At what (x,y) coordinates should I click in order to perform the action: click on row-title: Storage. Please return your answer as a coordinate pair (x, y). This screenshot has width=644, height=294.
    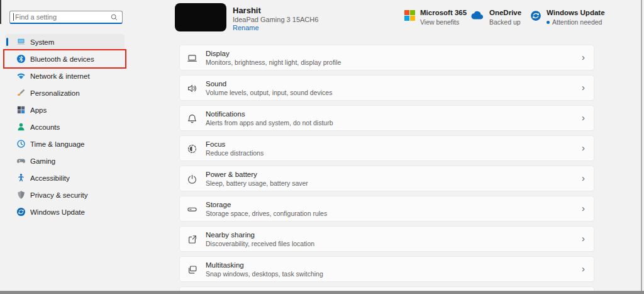
    Looking at the image, I should click on (267, 205).